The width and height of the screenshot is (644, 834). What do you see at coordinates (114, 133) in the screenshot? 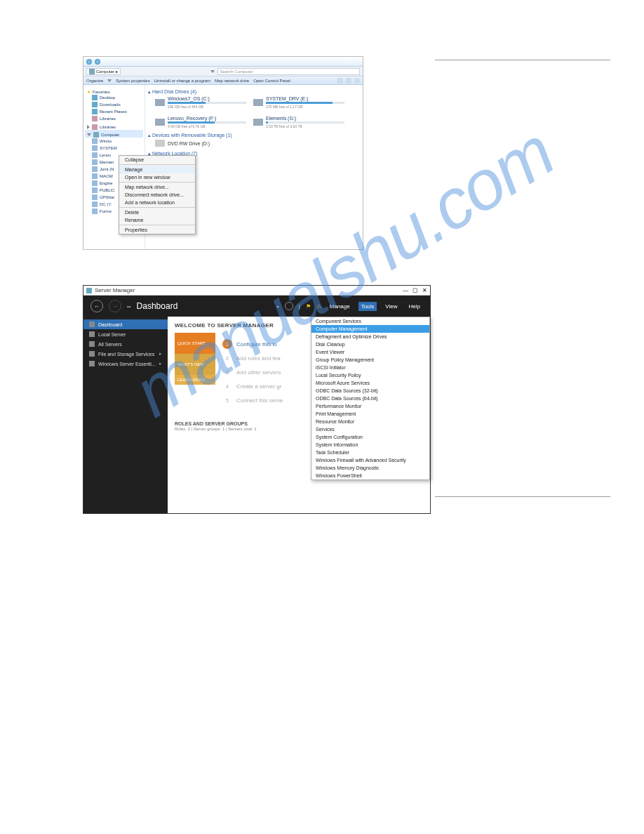
I see `computer-section: Computer` at bounding box center [114, 133].